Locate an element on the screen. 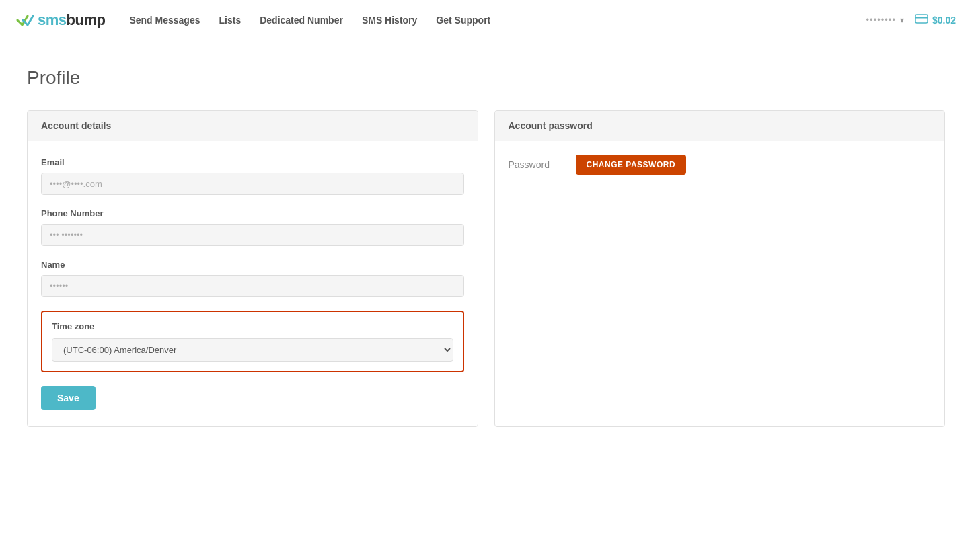  name-group: Name is located at coordinates (253, 278).